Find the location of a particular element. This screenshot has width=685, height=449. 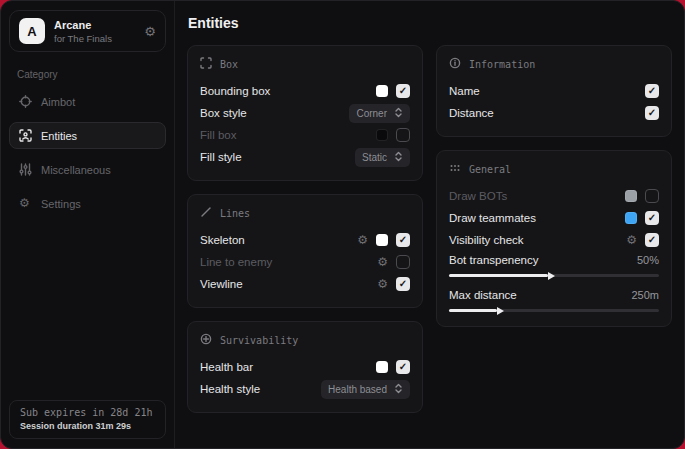

lines-card-header: Lines is located at coordinates (305, 213).